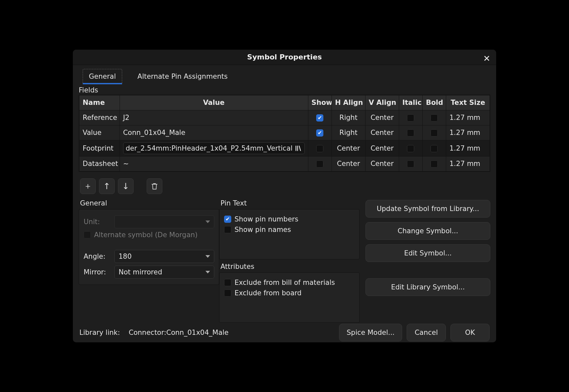 The height and width of the screenshot is (392, 569). What do you see at coordinates (100, 103) in the screenshot?
I see `col-name: Name` at bounding box center [100, 103].